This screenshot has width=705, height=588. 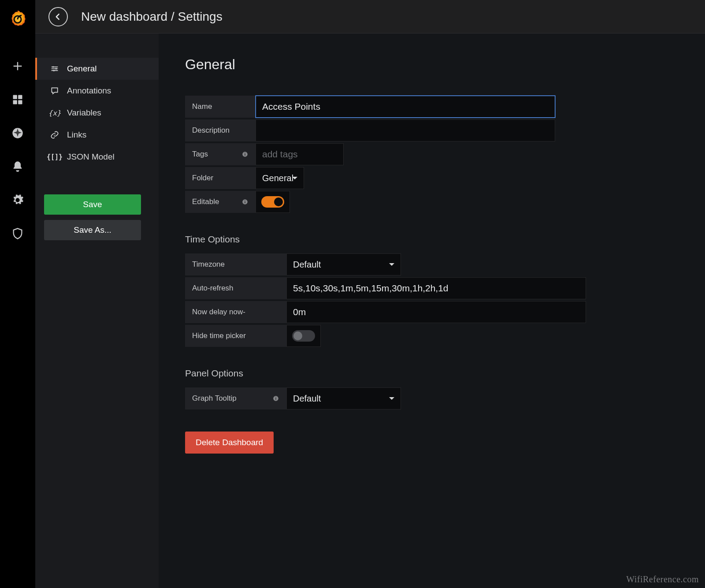 I want to click on server-admin-icon, so click(x=18, y=234).